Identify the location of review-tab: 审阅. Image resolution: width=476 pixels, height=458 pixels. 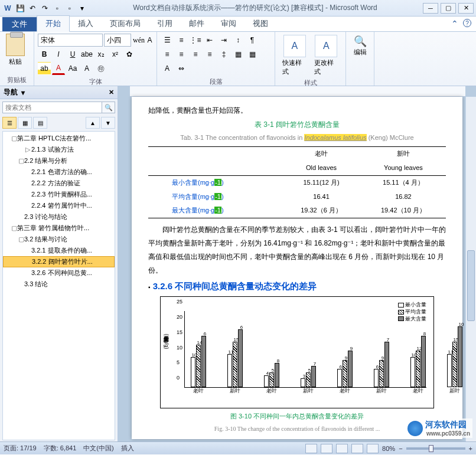
(229, 24).